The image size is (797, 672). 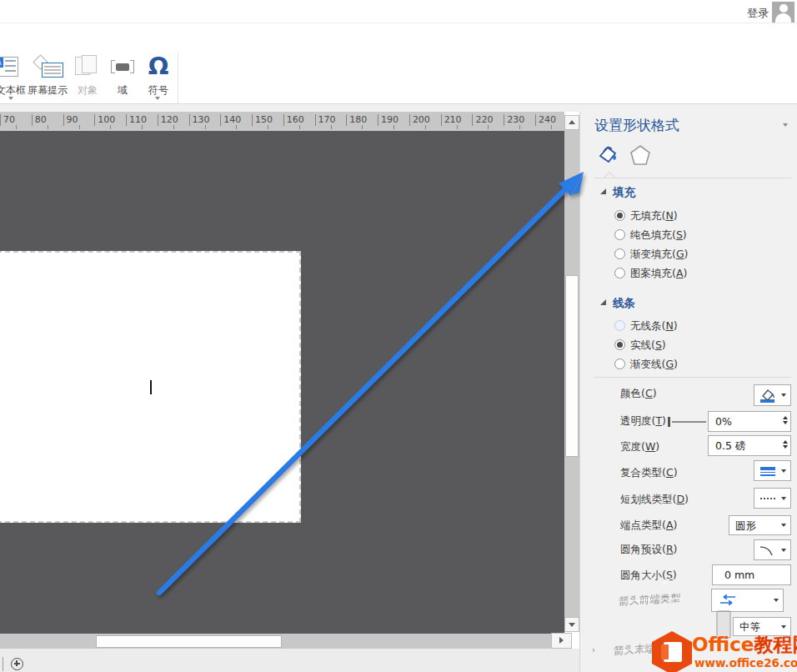 What do you see at coordinates (624, 193) in the screenshot?
I see `fill-section-header: 填充` at bounding box center [624, 193].